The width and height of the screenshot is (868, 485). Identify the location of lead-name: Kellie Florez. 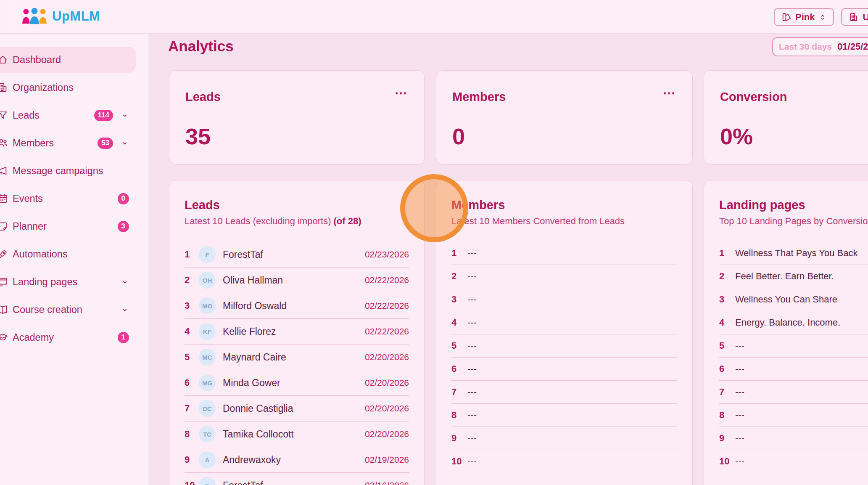
(250, 331).